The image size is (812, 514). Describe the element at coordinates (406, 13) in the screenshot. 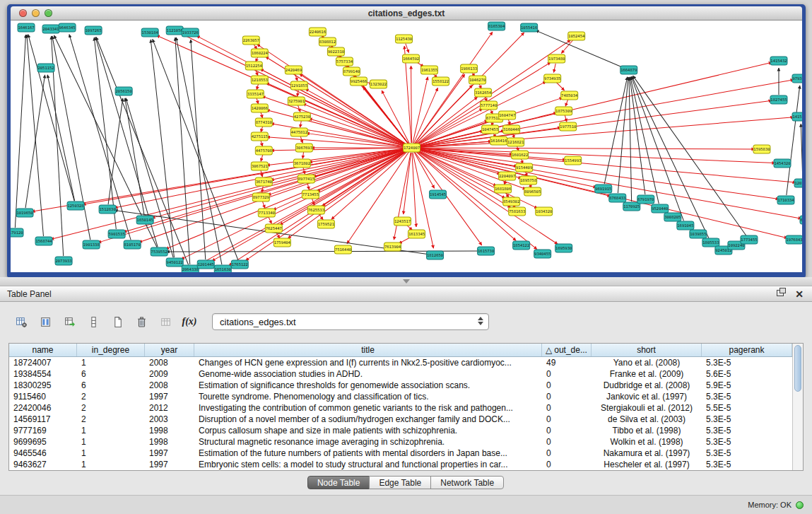

I see `network-window-titlebar: citations_edges.txt` at that location.